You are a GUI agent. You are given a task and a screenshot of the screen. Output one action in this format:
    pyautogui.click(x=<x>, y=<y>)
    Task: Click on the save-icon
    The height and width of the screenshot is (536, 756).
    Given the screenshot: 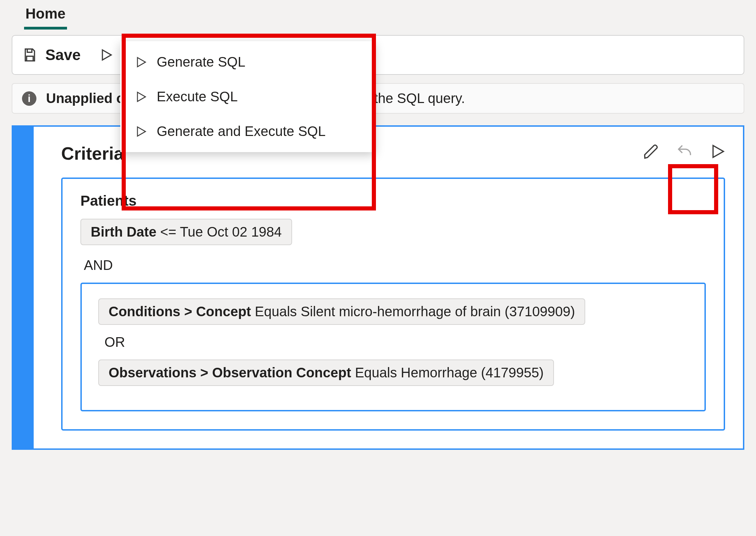 What is the action you would take?
    pyautogui.click(x=30, y=55)
    